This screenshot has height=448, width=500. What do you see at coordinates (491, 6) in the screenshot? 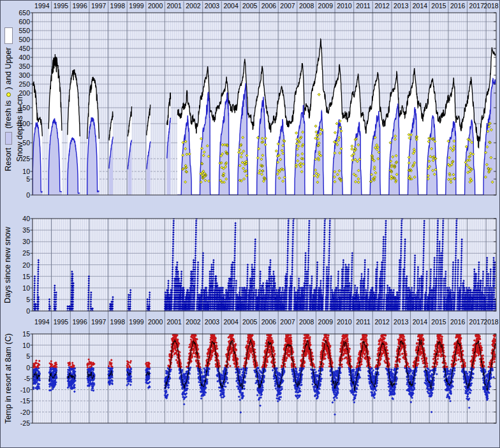
I see `year-label-top: 2018` at bounding box center [491, 6].